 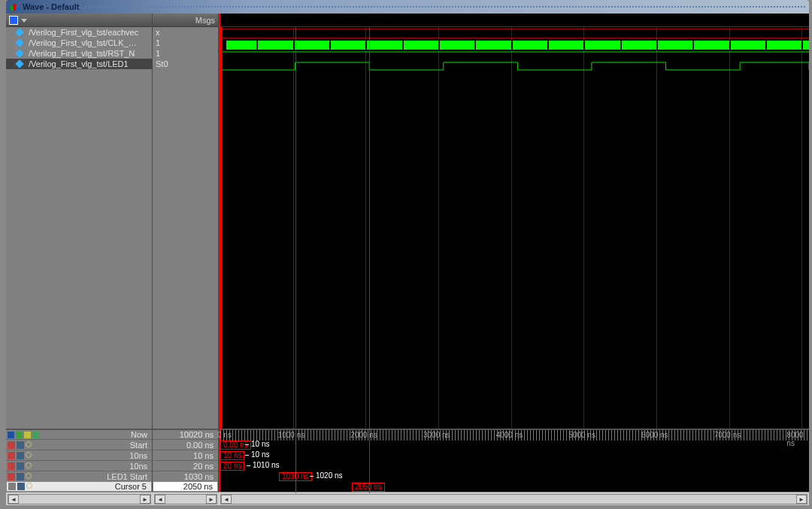 I want to click on left-scroll: ◄►, so click(x=80, y=499).